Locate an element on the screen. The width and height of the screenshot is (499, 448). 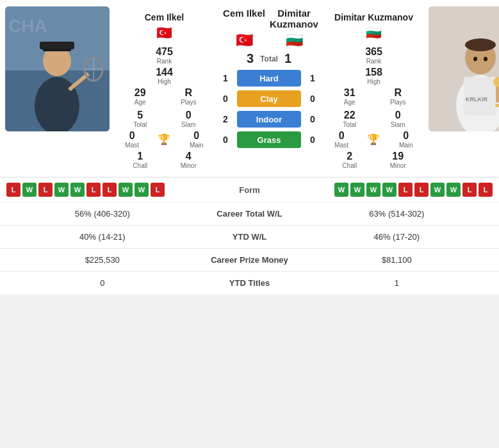
form-left-3: L is located at coordinates (45, 190).